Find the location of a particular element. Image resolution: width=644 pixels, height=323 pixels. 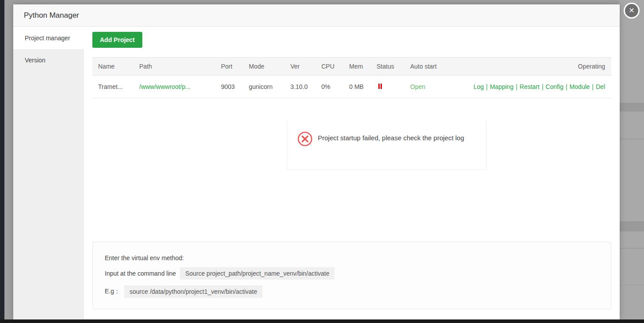

cell-status is located at coordinates (388, 87).